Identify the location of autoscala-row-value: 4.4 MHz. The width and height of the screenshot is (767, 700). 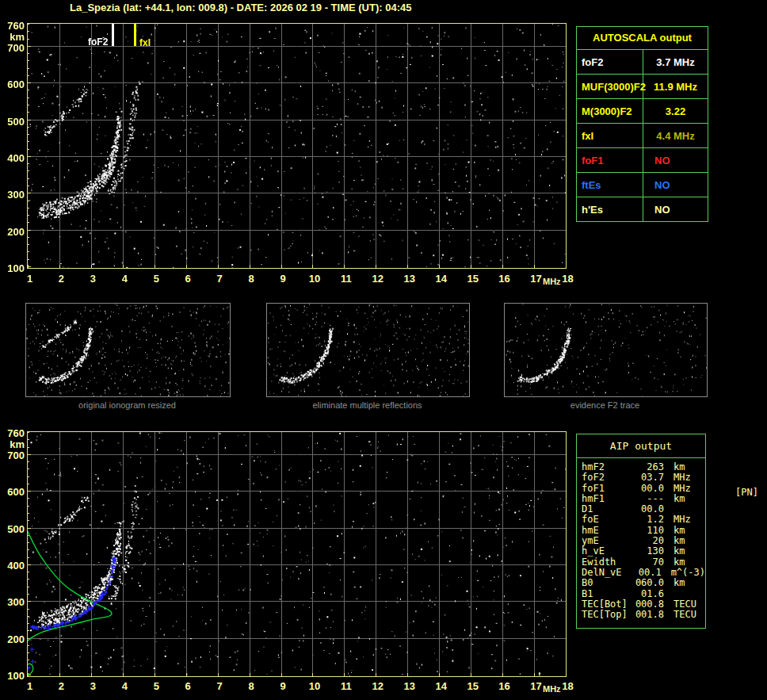
(675, 136).